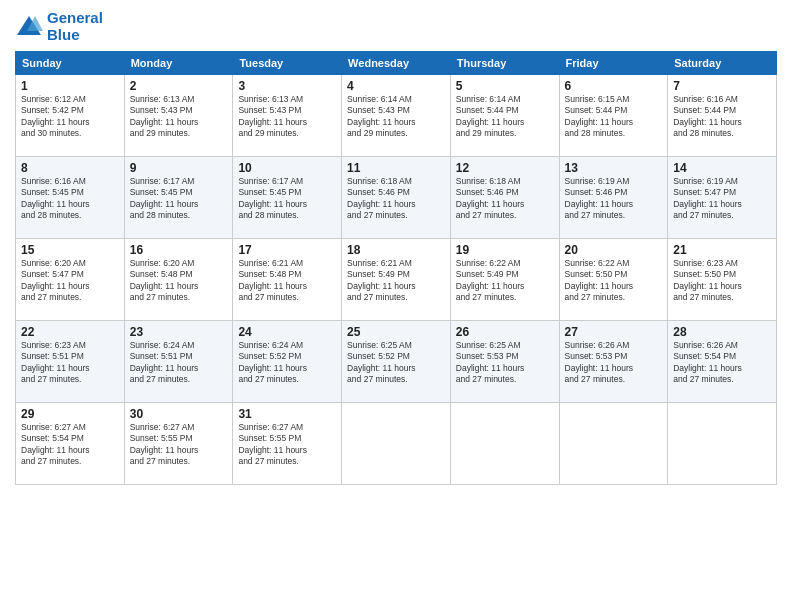 The image size is (792, 612). I want to click on day-number: 4, so click(396, 86).